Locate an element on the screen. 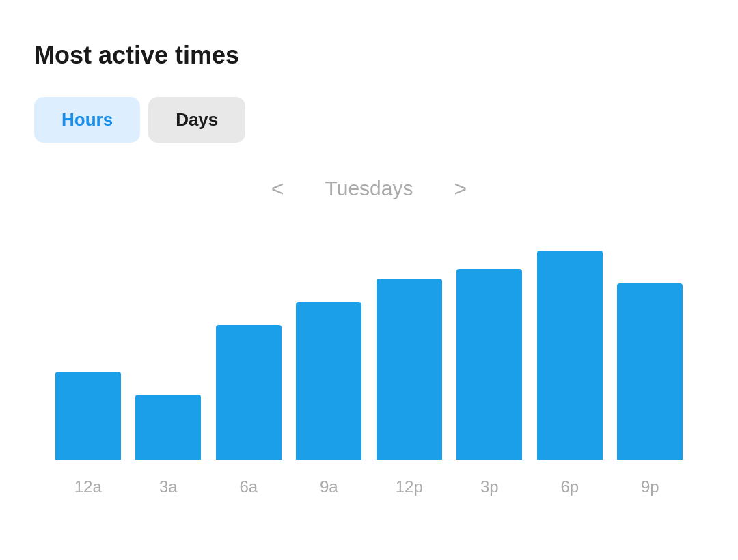 The height and width of the screenshot is (560, 738). hours-toggle-button: Hours is located at coordinates (87, 120).